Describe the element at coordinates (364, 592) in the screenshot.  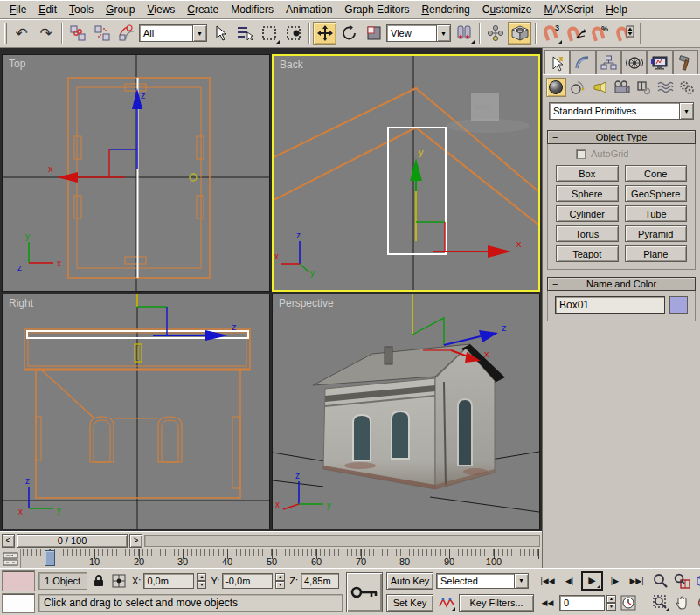
I see `set-keys-button` at that location.